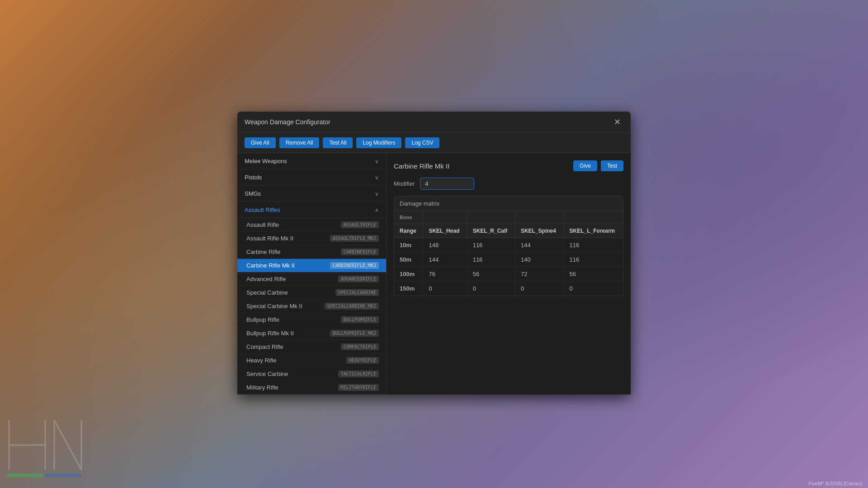 Image resolution: width=868 pixels, height=488 pixels. I want to click on damage-cell-0: 76, so click(445, 274).